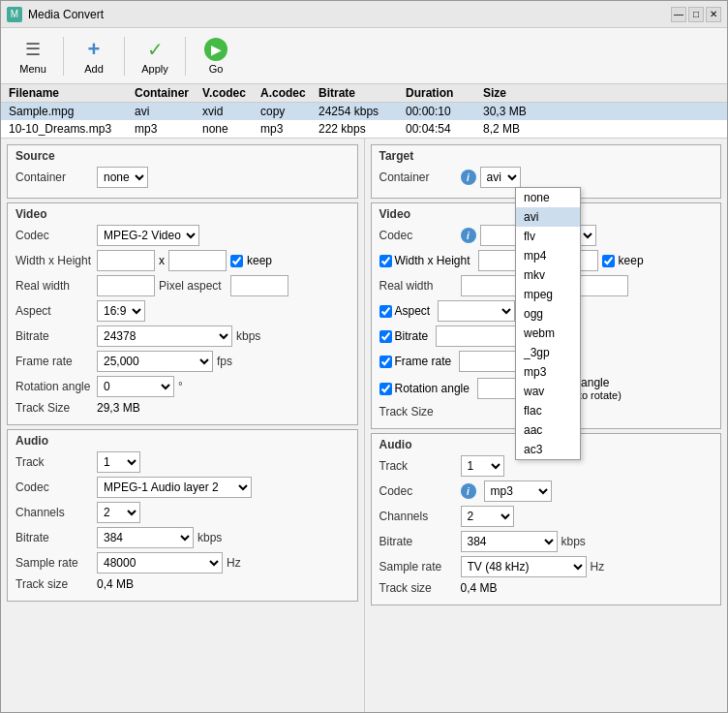 The width and height of the screenshot is (728, 713). I want to click on target-framerate-label: Frame rate, so click(424, 361).